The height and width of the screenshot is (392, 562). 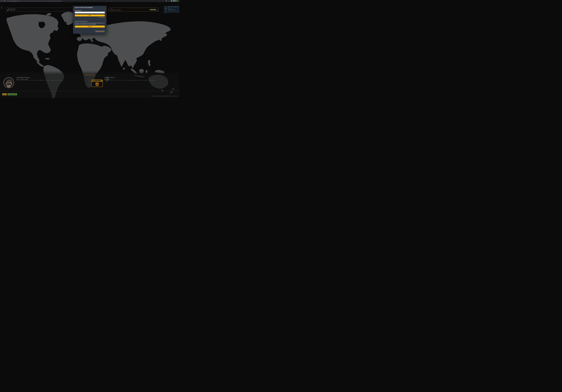 I want to click on threat-description: The IDS has detected a security threat. …, so click(x=130, y=80).